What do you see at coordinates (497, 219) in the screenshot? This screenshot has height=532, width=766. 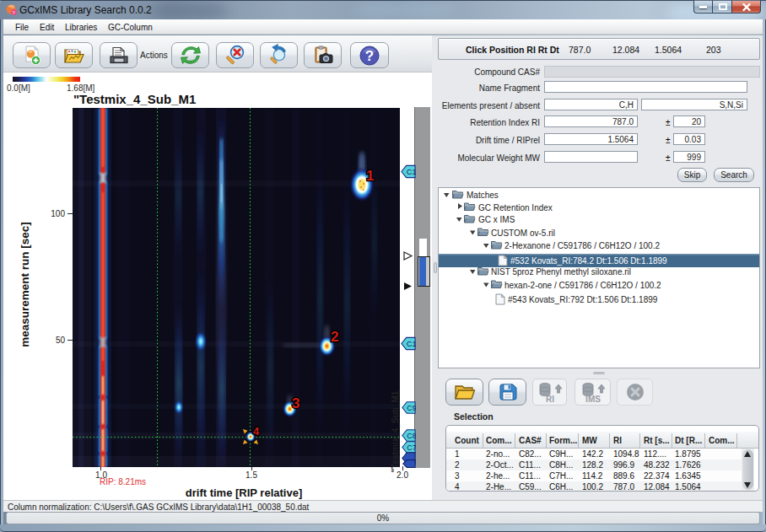 I see `svg-text: GC x IMS` at bounding box center [497, 219].